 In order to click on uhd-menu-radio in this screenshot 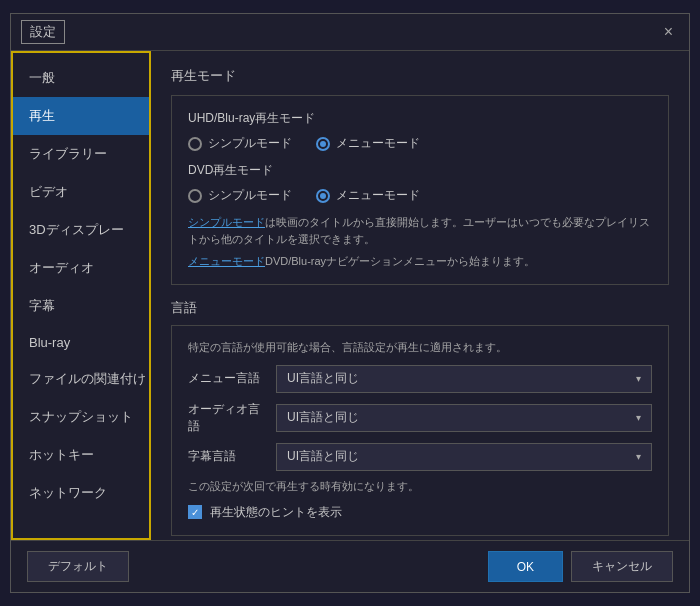, I will do `click(323, 144)`.